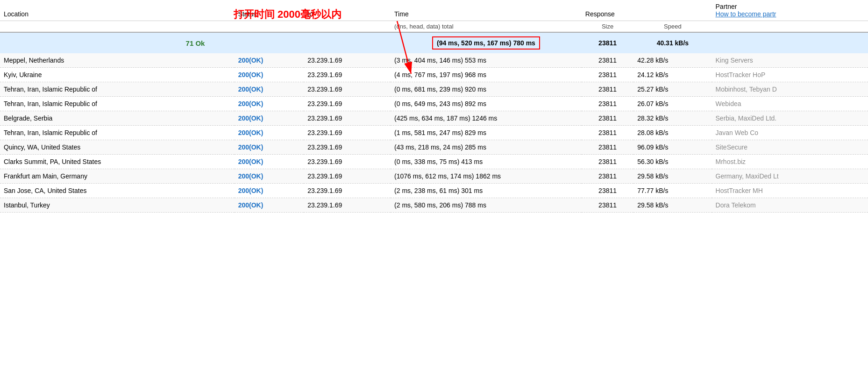  What do you see at coordinates (117, 27) in the screenshot?
I see `col-subheader-location` at bounding box center [117, 27].